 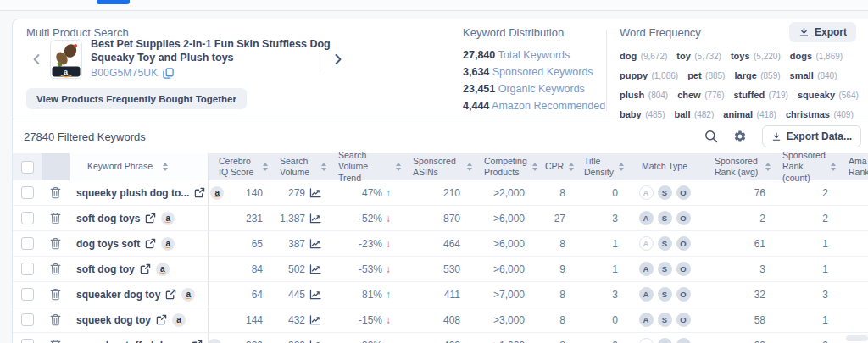 What do you see at coordinates (27, 168) in the screenshot?
I see `select-all-checkbox` at bounding box center [27, 168].